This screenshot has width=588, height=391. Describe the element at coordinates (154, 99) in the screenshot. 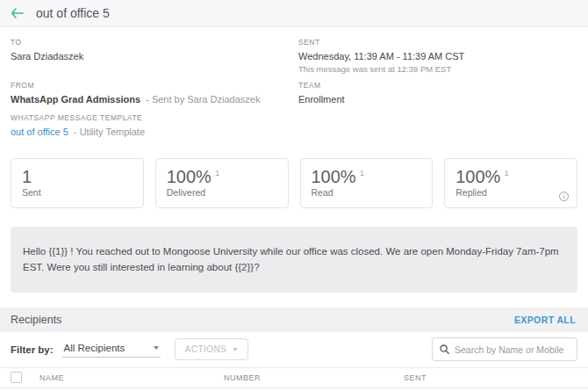

I see `from-value: WhatsApp Grad Admissions - Sent by Sara …` at that location.